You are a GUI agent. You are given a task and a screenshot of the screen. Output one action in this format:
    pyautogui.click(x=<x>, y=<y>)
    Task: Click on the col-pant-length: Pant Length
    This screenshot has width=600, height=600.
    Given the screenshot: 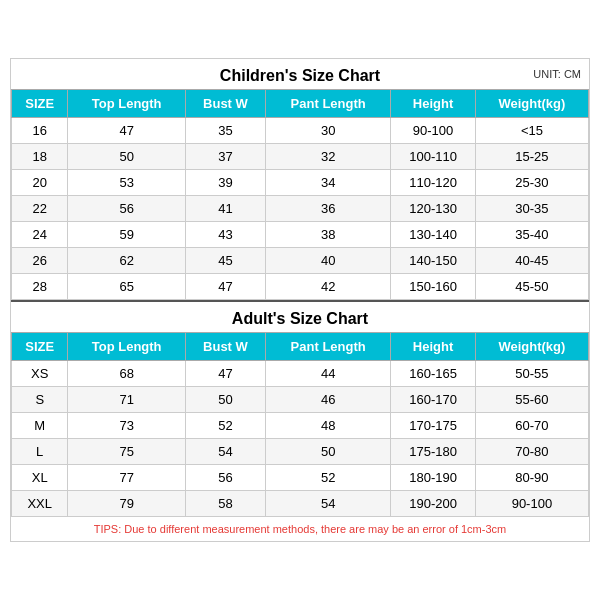 What is the action you would take?
    pyautogui.click(x=328, y=104)
    